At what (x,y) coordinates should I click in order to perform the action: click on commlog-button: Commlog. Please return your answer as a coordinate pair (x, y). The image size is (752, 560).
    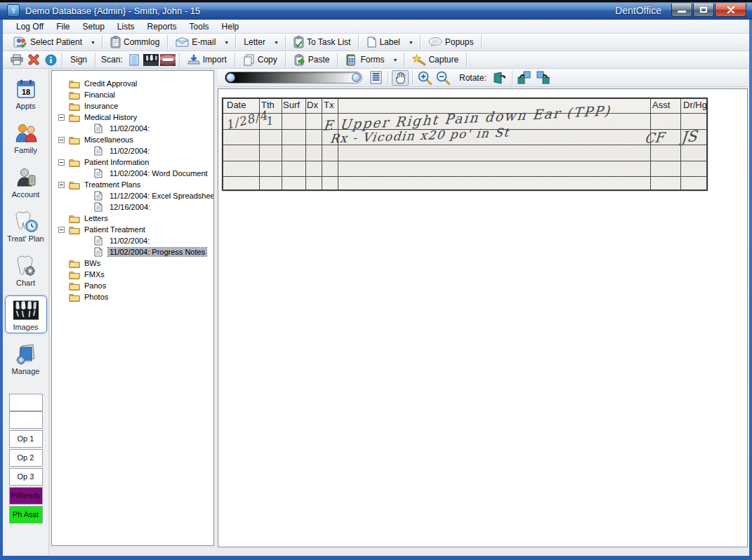
    Looking at the image, I should click on (135, 42).